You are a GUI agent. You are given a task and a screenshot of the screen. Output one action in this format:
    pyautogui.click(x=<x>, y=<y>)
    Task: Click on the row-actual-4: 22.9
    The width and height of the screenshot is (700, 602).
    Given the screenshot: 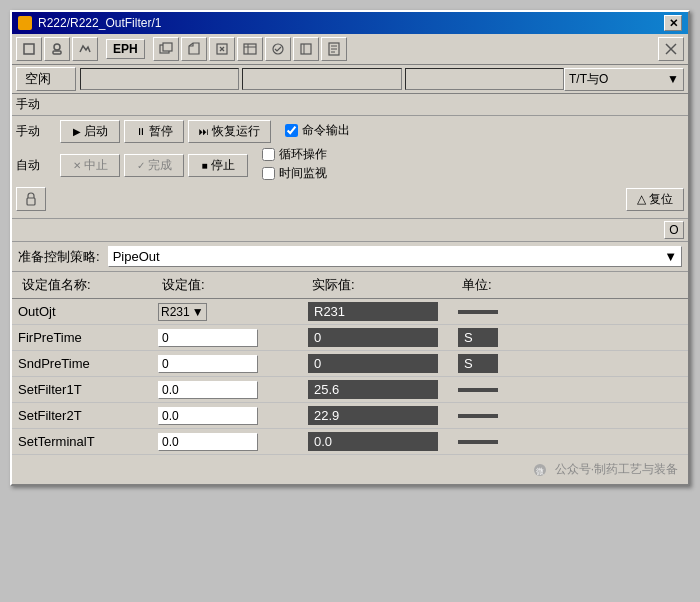 What is the action you would take?
    pyautogui.click(x=377, y=416)
    